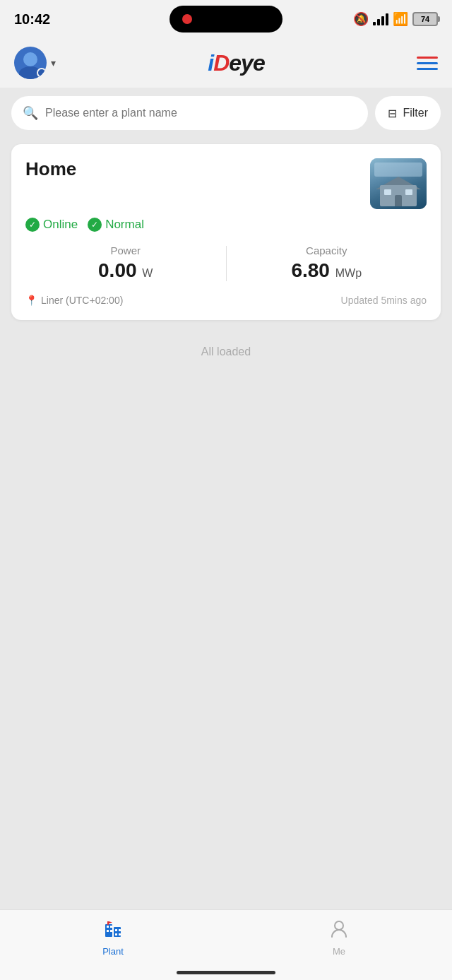 The width and height of the screenshot is (452, 980). What do you see at coordinates (32, 20) in the screenshot?
I see `status-time: 10:42` at bounding box center [32, 20].